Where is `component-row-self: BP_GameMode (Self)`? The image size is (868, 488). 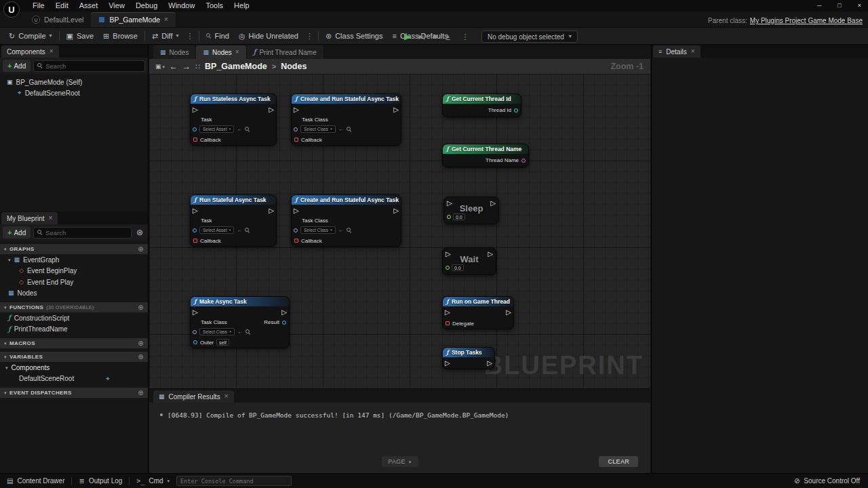
component-row-self: BP_GameMode (Self) is located at coordinates (74, 82).